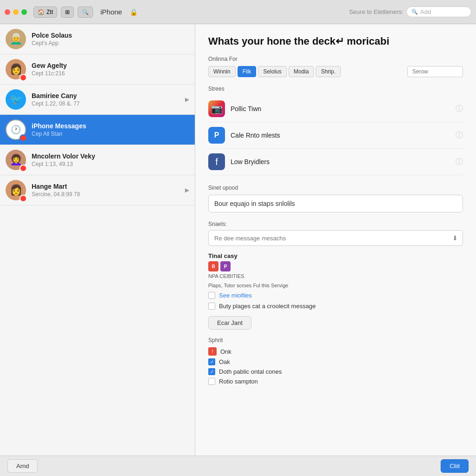  I want to click on arnd-button: Arnd, so click(22, 466).